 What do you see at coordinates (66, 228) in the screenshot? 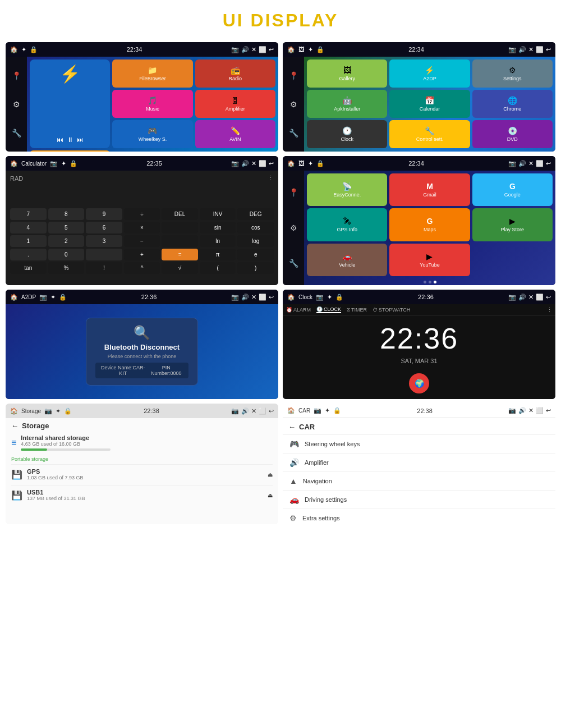
I see `calc-btn-5: 5` at bounding box center [66, 228].